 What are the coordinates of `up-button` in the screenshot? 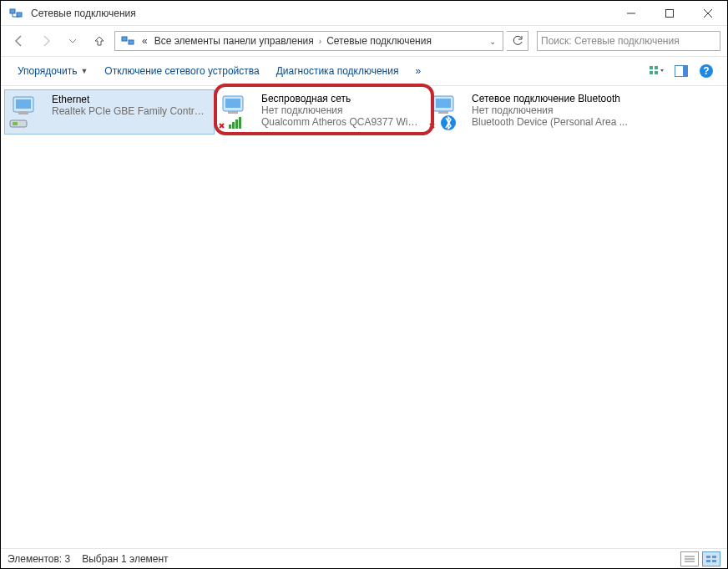 It's located at (99, 41).